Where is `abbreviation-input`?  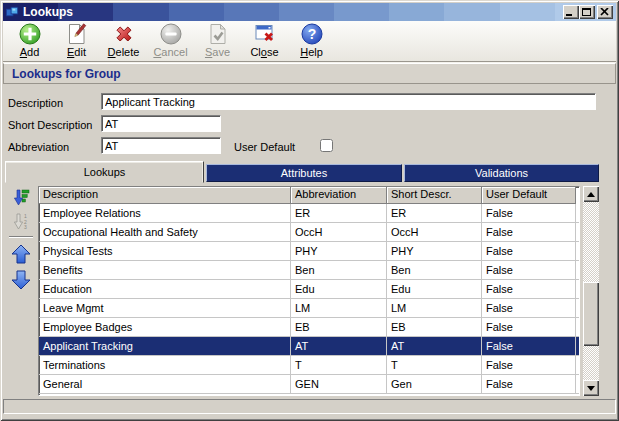 abbreviation-input is located at coordinates (161, 146).